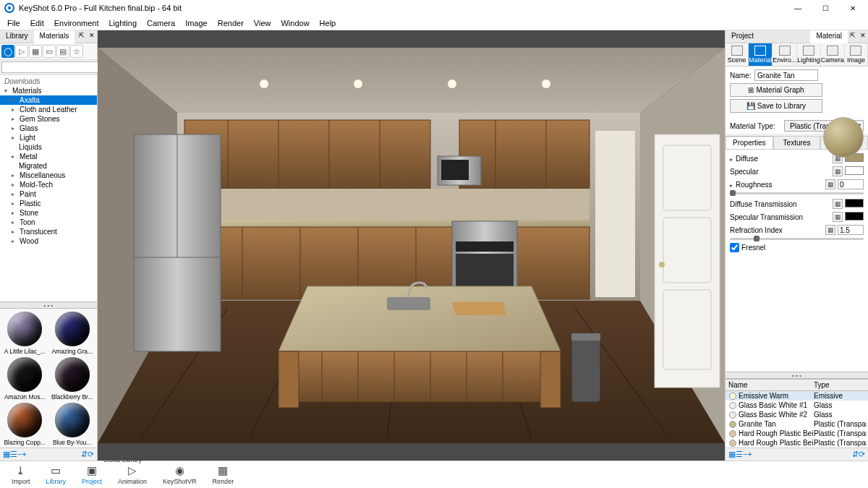  I want to click on matlist-grid-icon: ▦, so click(732, 454).